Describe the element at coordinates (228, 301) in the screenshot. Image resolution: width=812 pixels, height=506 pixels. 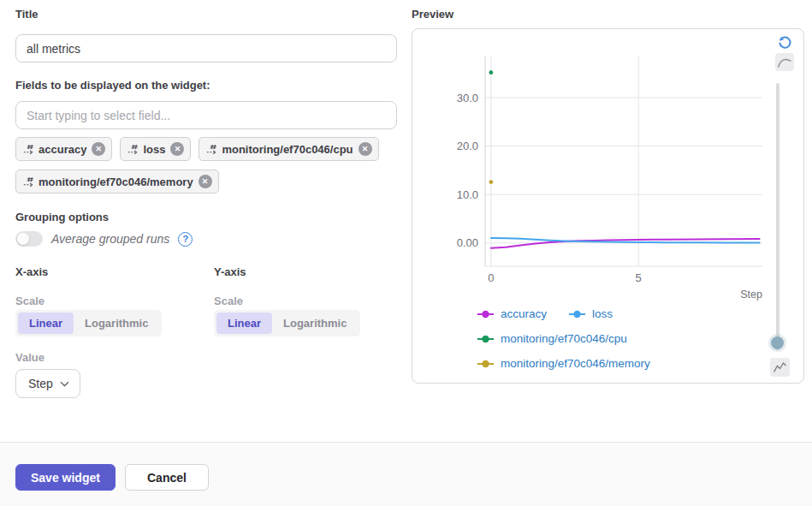
I see `y-axis-scale-label: Scale` at that location.